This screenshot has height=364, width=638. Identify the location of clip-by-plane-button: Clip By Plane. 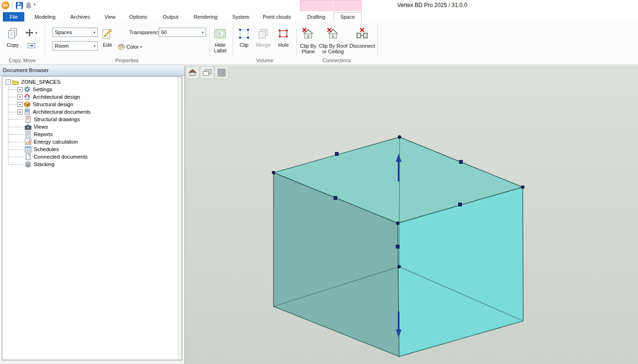
(308, 39).